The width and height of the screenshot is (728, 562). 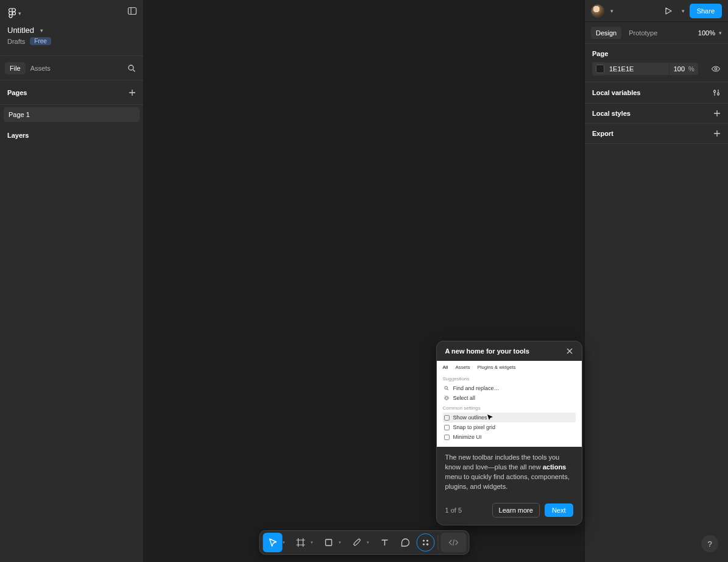 I want to click on export-section: Export, so click(x=657, y=134).